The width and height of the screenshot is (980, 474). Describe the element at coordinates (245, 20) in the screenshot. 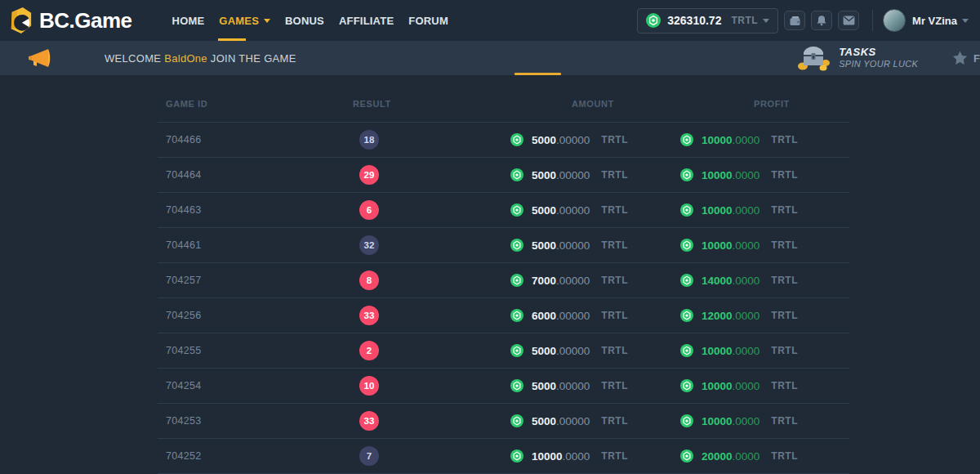

I see `nav-item-games: GAMES` at that location.